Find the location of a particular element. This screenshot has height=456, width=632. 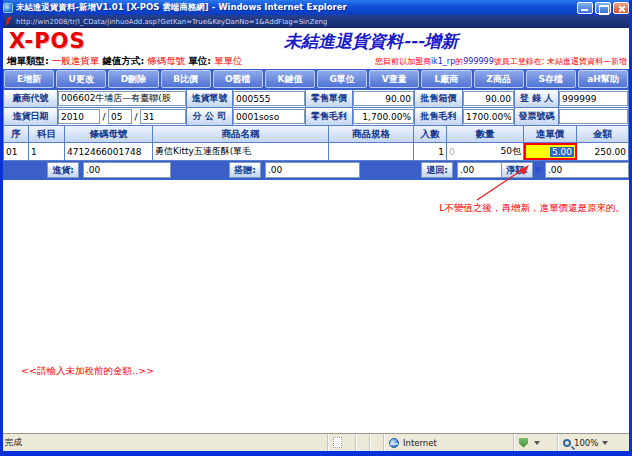

col-seq: 序 is located at coordinates (16, 134).